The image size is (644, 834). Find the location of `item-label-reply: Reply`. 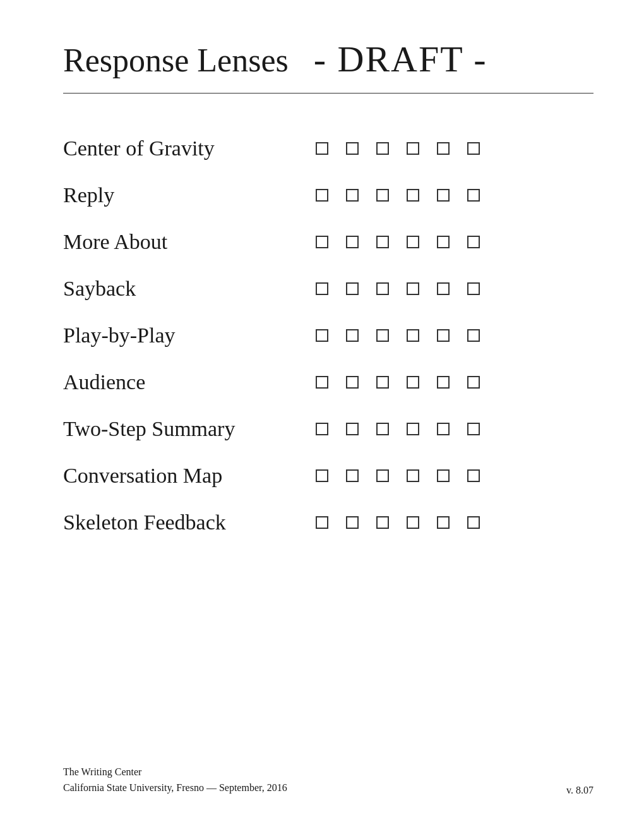

item-label-reply: Reply is located at coordinates (183, 195).